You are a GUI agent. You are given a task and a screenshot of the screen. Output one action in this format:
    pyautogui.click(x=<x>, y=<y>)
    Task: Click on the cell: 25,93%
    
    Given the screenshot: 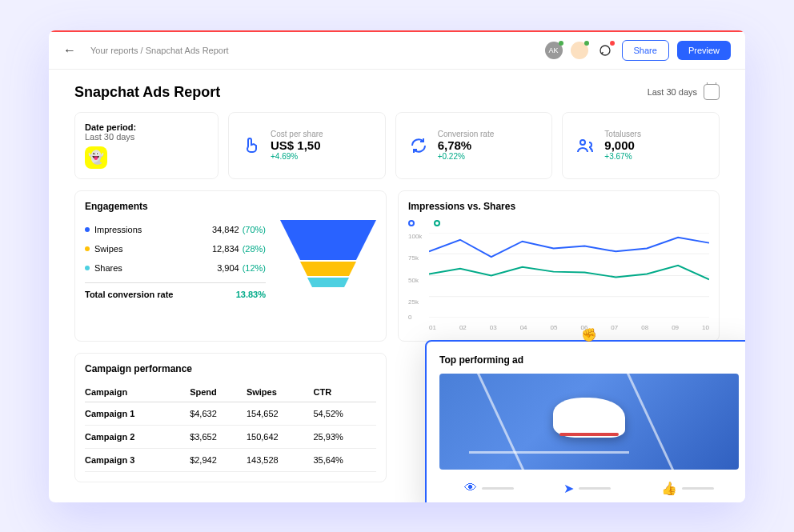 What is the action you would take?
    pyautogui.click(x=346, y=437)
    